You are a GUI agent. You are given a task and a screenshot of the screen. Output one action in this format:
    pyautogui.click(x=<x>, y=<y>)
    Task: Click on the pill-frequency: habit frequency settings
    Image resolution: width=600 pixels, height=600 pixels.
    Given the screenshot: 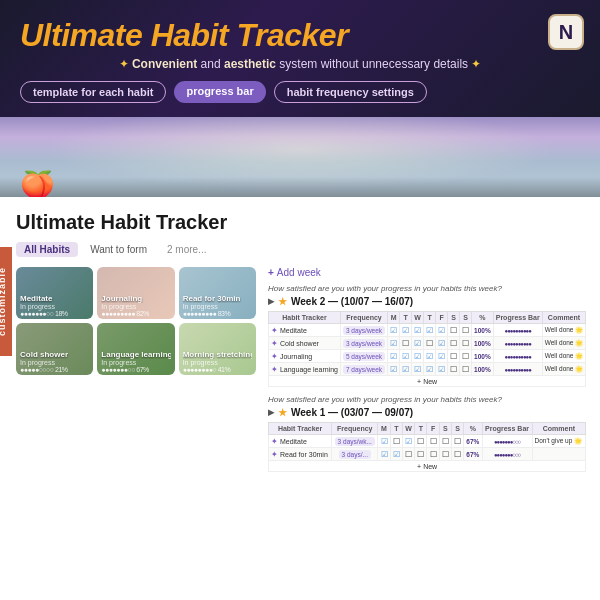 What is the action you would take?
    pyautogui.click(x=350, y=92)
    